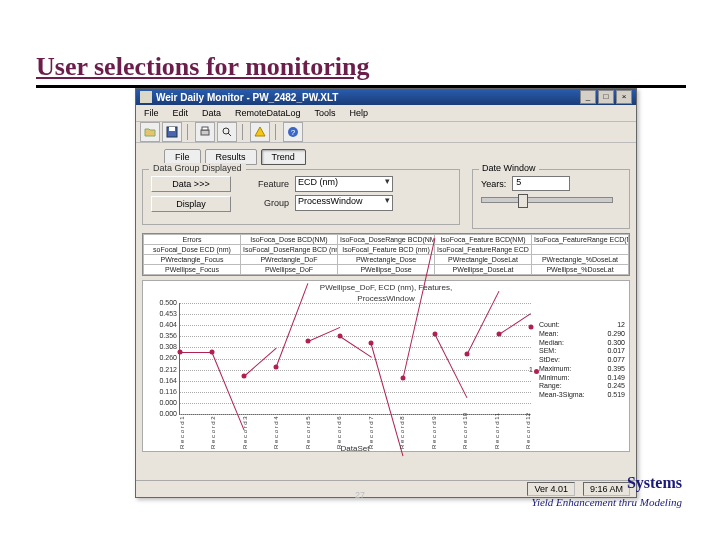 The image size is (720, 540). Describe the element at coordinates (484, 260) in the screenshot. I see `grid-cell: PWrectangle_DoseLat` at that location.